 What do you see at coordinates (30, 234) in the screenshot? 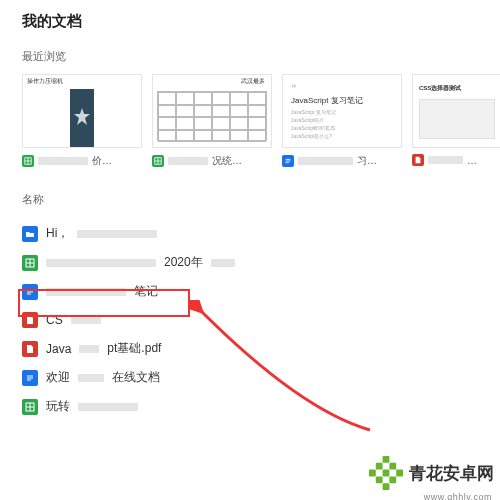
I see `folder-icon` at bounding box center [30, 234].